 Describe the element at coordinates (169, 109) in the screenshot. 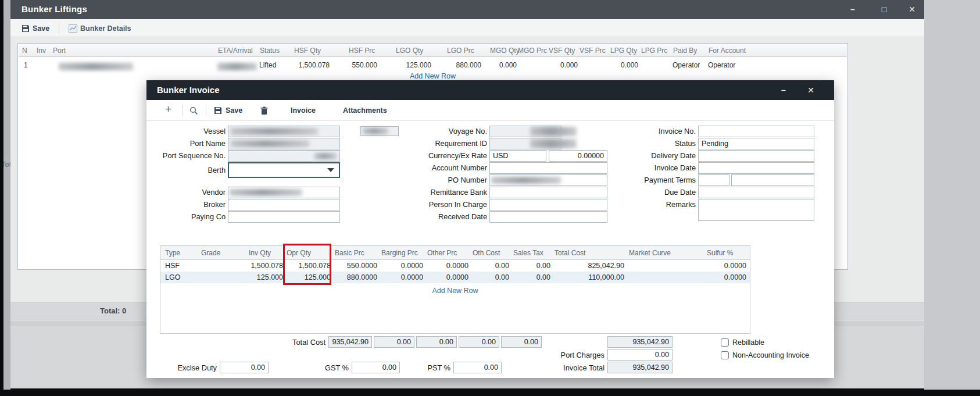

I see `add-button: +` at that location.